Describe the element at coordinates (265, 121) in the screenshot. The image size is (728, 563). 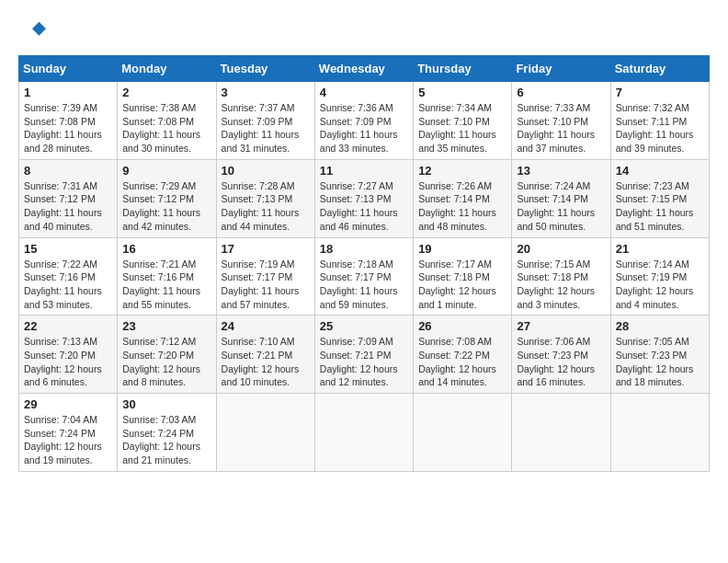
I see `calendar-day-cell: 3 Sunrise: 7:37 AMSunset: 7:09 PMDayligh…` at that location.